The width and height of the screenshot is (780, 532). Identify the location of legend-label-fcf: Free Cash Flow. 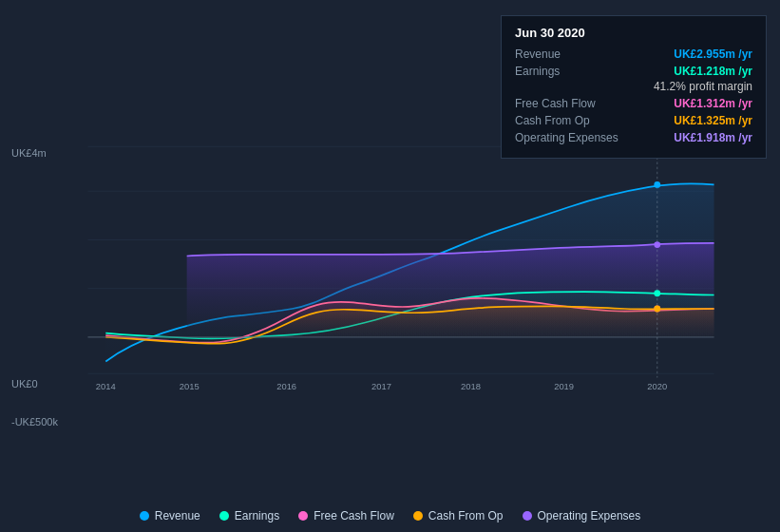
(353, 516).